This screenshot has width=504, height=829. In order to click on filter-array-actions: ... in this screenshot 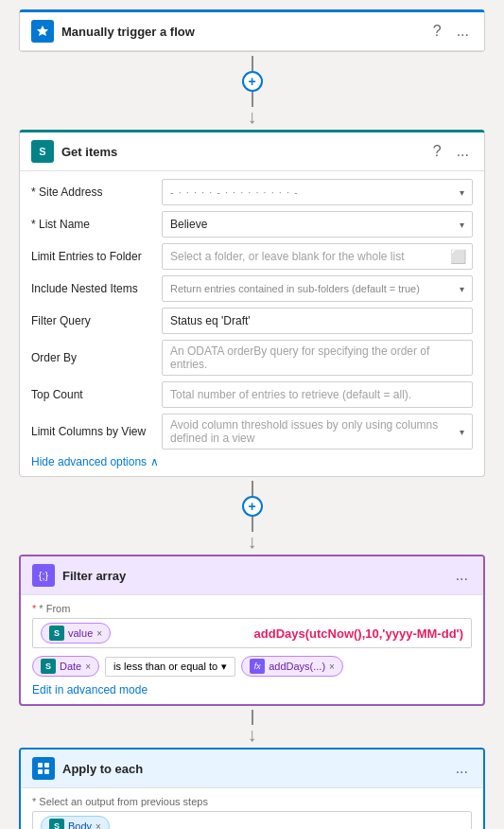, I will do `click(461, 575)`.